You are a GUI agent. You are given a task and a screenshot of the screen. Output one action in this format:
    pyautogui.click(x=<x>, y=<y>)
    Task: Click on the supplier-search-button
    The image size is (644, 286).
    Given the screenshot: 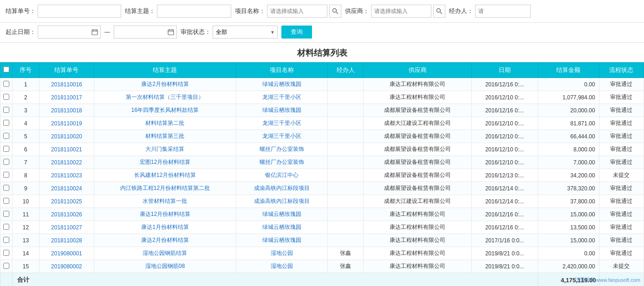 What is the action you would take?
    pyautogui.click(x=439, y=11)
    